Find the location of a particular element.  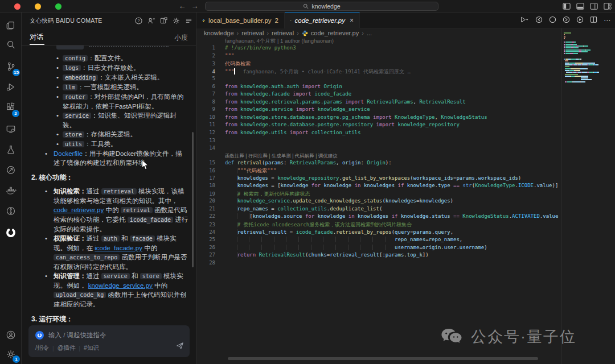

close-window-button is located at coordinates (17, 7).